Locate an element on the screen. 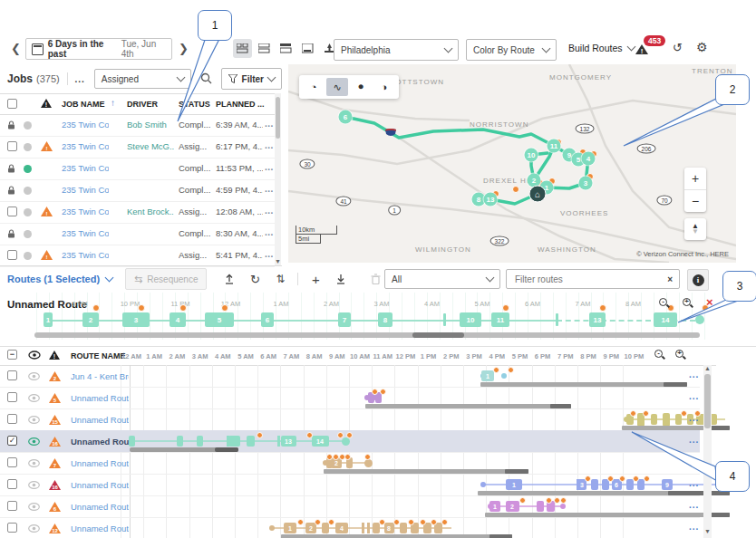  stop-block: 9 is located at coordinates (667, 485).